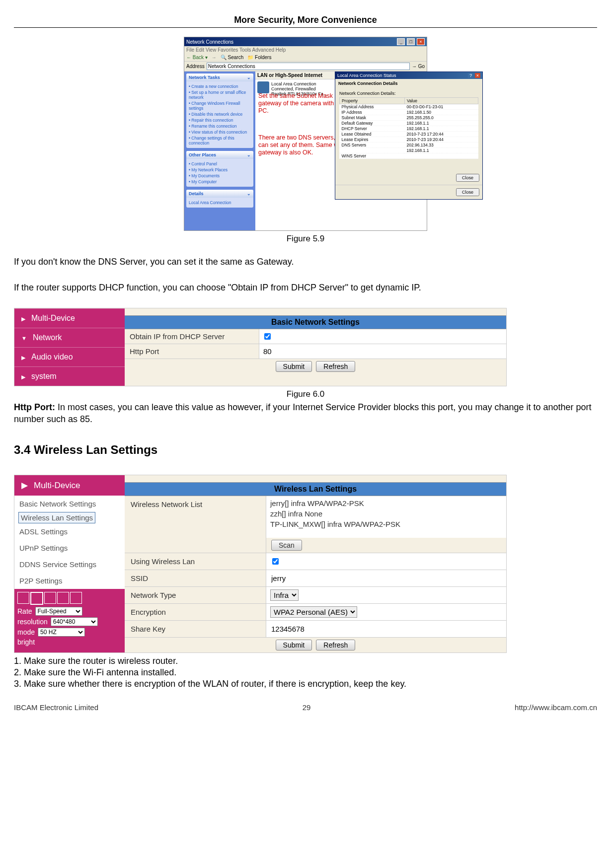  I want to click on maximize-icon: □, so click(411, 42).